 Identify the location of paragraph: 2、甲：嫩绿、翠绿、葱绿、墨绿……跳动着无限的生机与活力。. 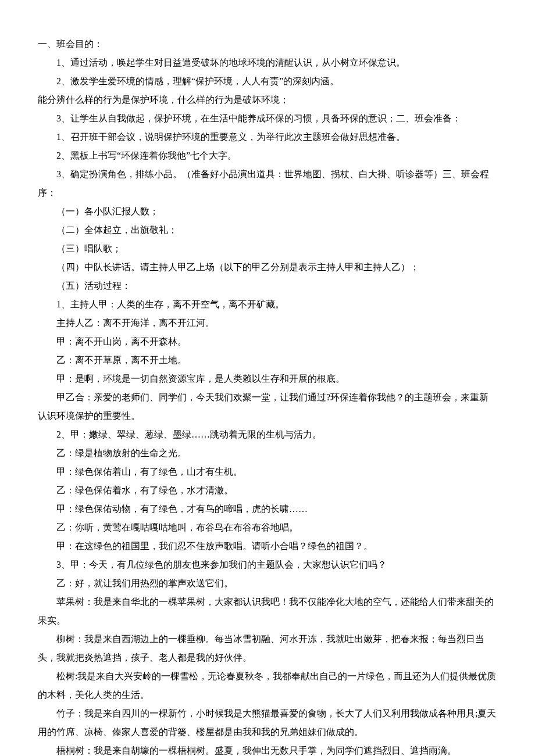
(268, 435).